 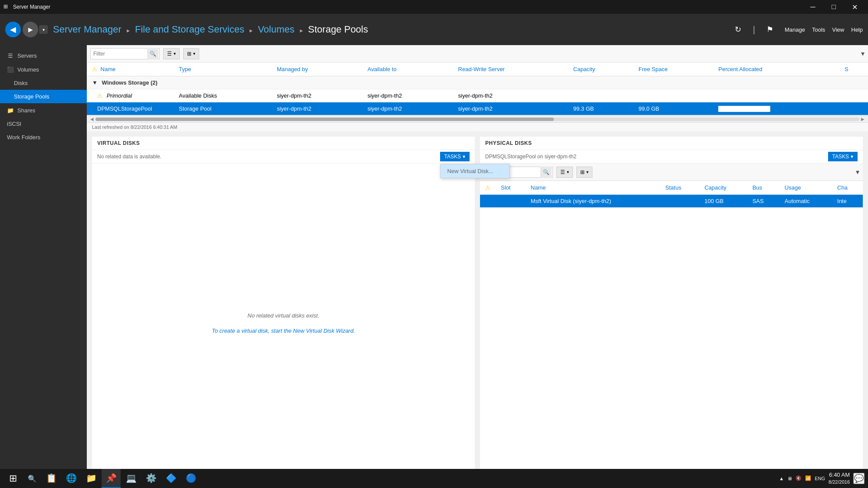 What do you see at coordinates (795, 29) in the screenshot?
I see `manage-menu: Manage` at bounding box center [795, 29].